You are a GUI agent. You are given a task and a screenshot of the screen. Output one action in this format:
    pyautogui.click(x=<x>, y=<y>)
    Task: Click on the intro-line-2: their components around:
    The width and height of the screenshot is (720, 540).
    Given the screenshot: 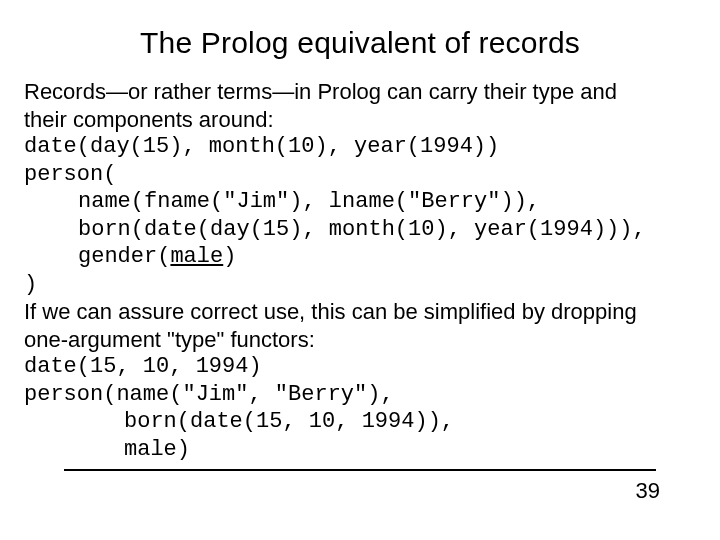 What is the action you would take?
    pyautogui.click(x=360, y=120)
    